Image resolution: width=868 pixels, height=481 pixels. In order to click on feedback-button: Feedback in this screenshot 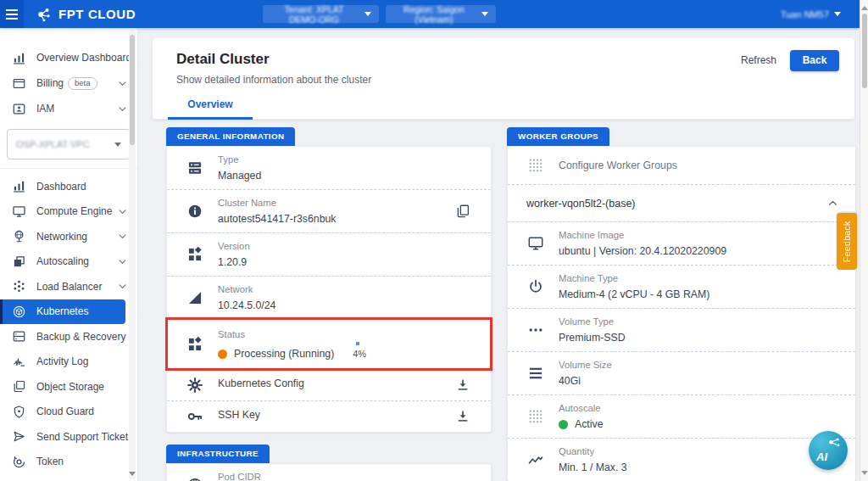, I will do `click(847, 241)`.